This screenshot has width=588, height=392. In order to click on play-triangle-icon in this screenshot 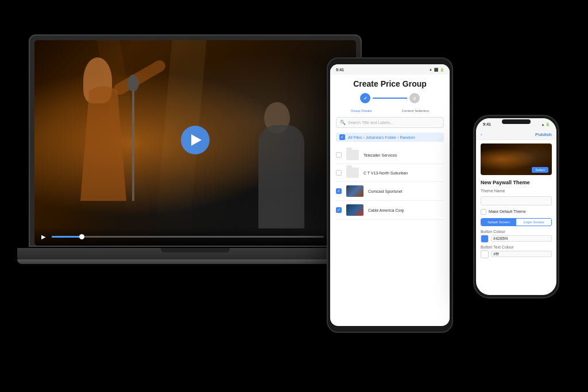, I will do `click(196, 140)`.